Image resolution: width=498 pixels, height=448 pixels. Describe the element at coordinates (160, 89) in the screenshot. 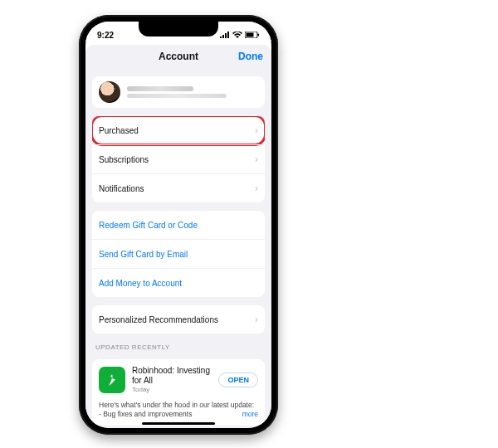

I see `profile-name-redacted` at that location.